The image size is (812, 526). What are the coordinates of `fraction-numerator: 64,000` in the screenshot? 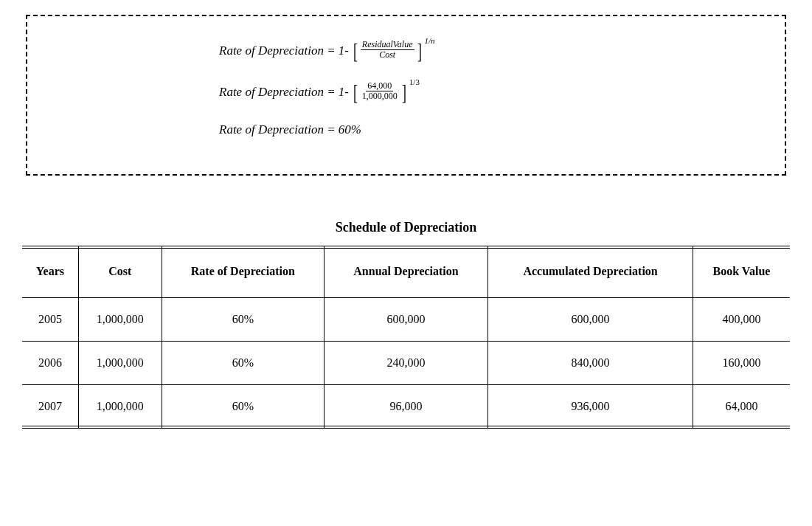 It's located at (379, 86).